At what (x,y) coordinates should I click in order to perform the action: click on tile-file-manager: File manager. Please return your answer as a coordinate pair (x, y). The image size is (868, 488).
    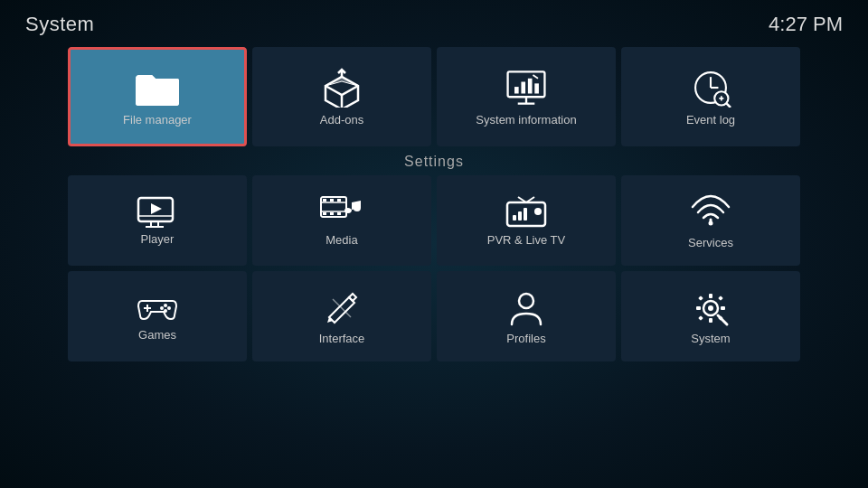
    Looking at the image, I should click on (157, 97).